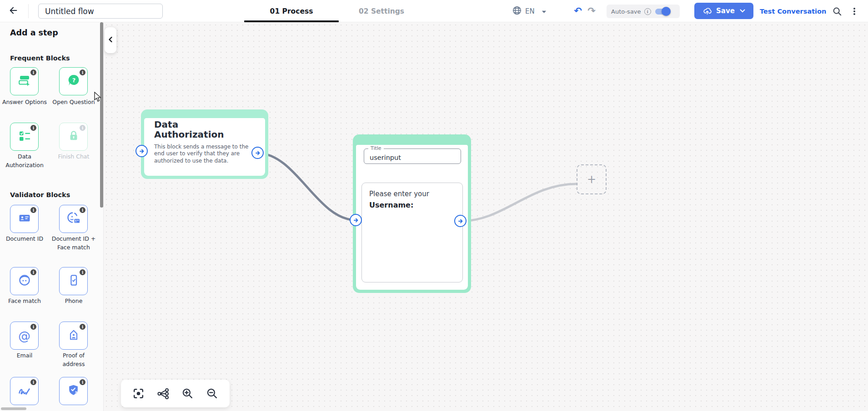  What do you see at coordinates (291, 21) in the screenshot?
I see `active-tab-underline` at bounding box center [291, 21].